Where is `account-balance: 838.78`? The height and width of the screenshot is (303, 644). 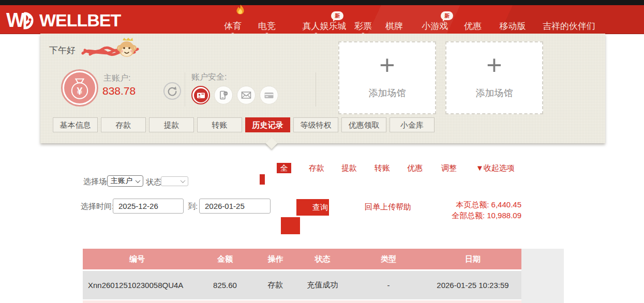
account-balance: 838.78 is located at coordinates (119, 91).